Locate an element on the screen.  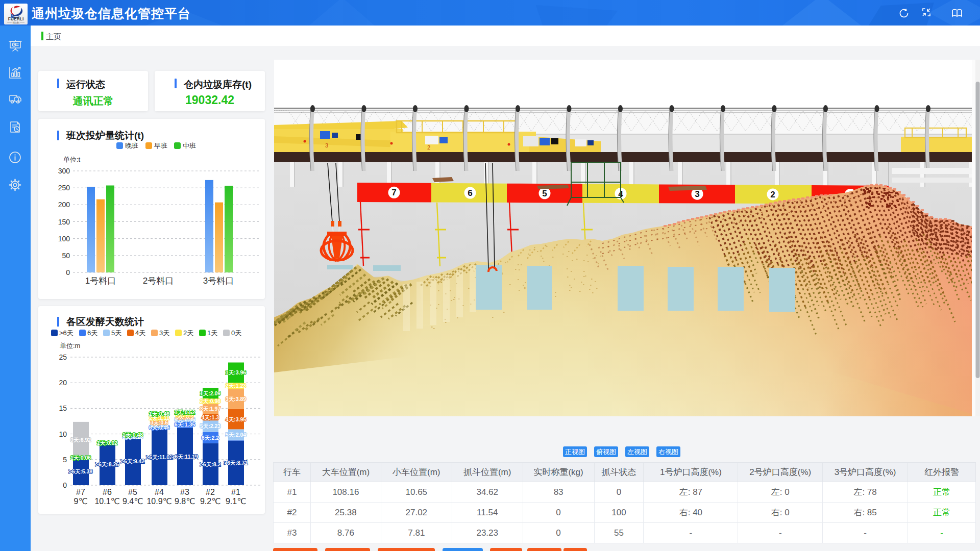
svg-text: 单位:m is located at coordinates (70, 346).